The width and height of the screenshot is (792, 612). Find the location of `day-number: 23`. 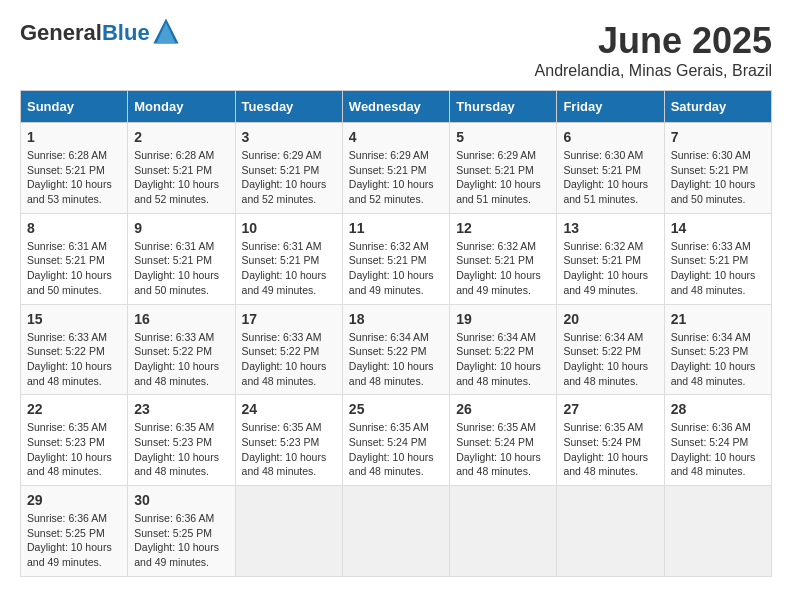

day-number: 23 is located at coordinates (181, 409).